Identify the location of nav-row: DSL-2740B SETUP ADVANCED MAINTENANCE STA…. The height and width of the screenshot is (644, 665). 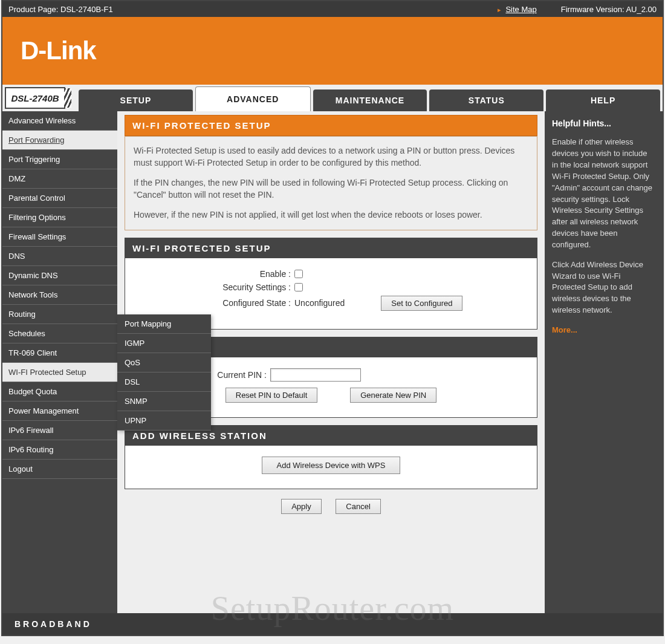
(332, 98).